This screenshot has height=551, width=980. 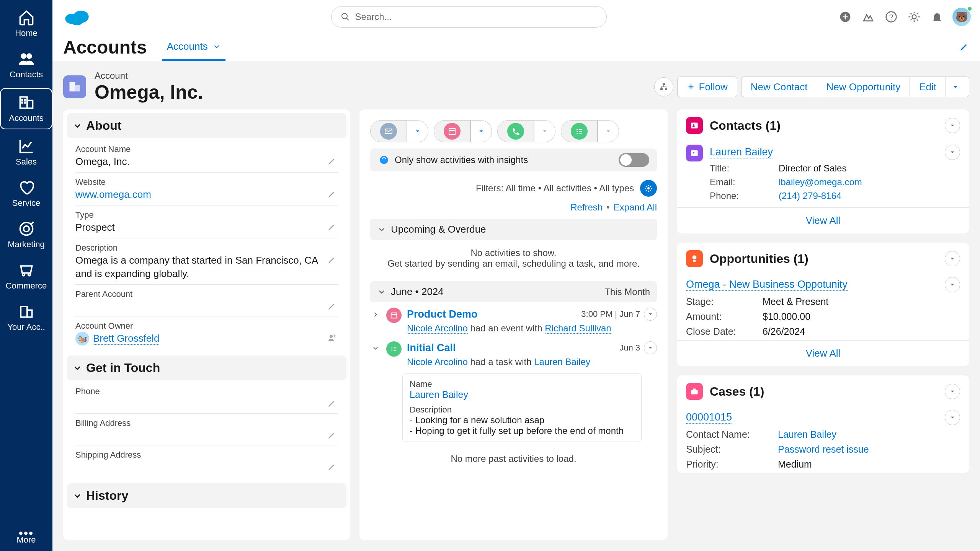 What do you see at coordinates (707, 87) in the screenshot?
I see `follow-button: Follow` at bounding box center [707, 87].